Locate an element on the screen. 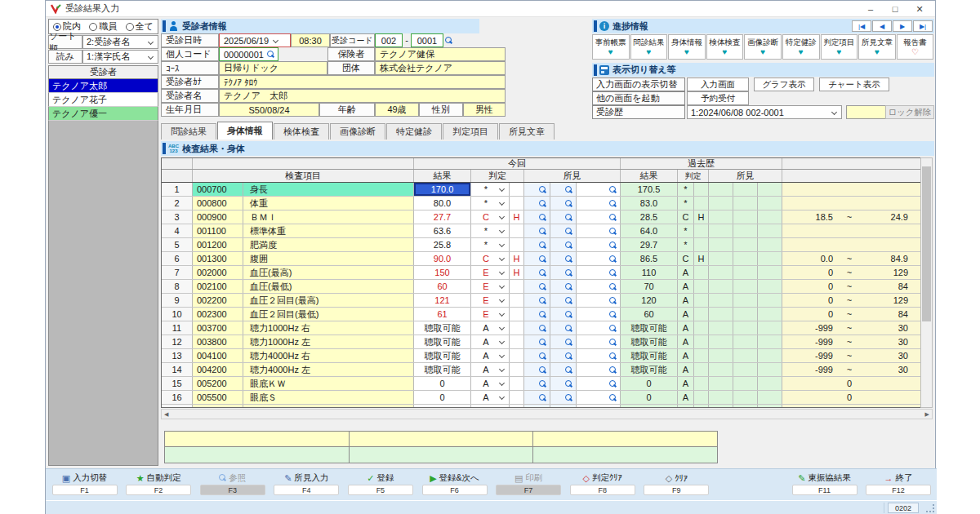  function-key-F1: ▣入力切替F1 is located at coordinates (85, 485).